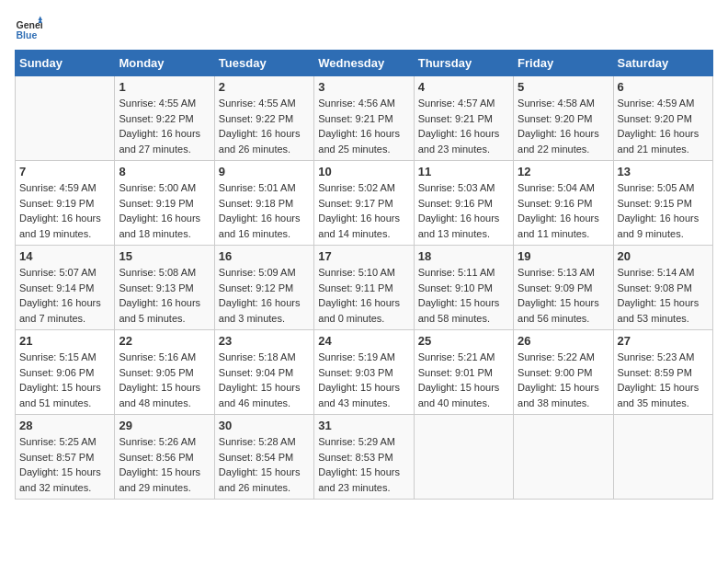 The image size is (728, 563). What do you see at coordinates (164, 86) in the screenshot?
I see `day-number: 1` at bounding box center [164, 86].